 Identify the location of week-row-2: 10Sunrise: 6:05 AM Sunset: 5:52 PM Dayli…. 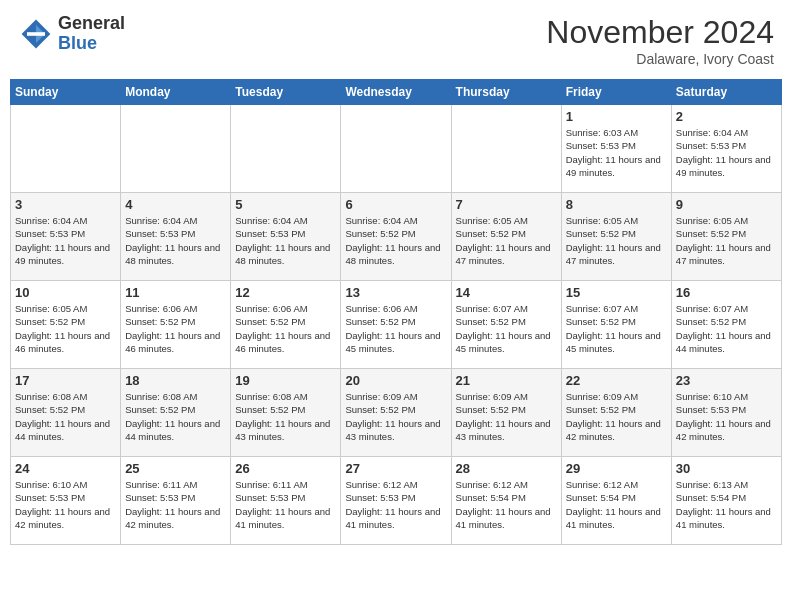
(396, 325).